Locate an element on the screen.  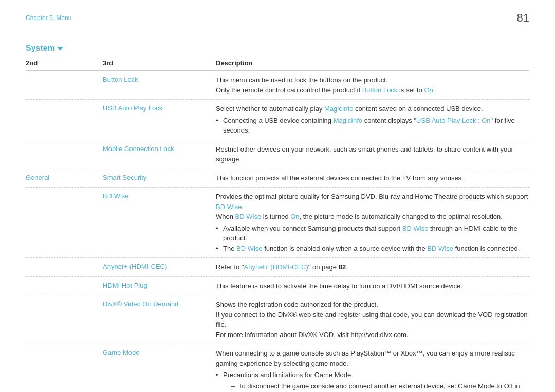
divx-label: DivX® Video On Demand is located at coordinates (141, 304).